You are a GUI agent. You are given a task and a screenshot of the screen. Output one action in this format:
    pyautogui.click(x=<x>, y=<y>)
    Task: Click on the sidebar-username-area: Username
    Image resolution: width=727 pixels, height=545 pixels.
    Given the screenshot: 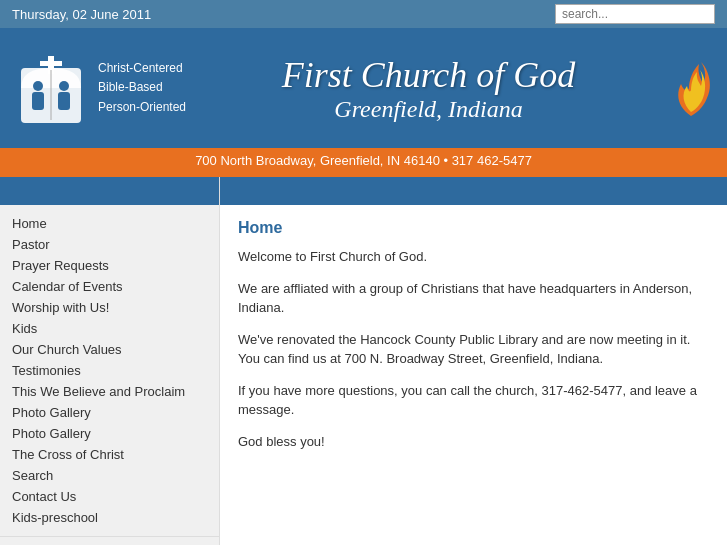 What is the action you would take?
    pyautogui.click(x=110, y=540)
    